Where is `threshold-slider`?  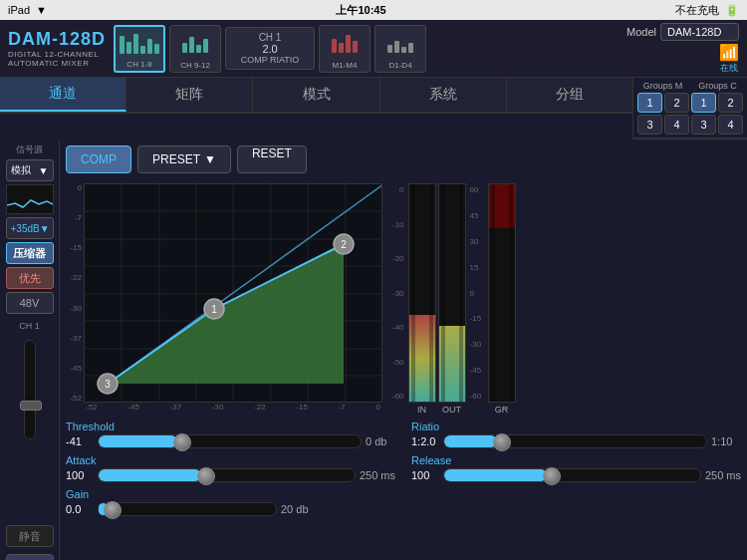 threshold-slider is located at coordinates (229, 441).